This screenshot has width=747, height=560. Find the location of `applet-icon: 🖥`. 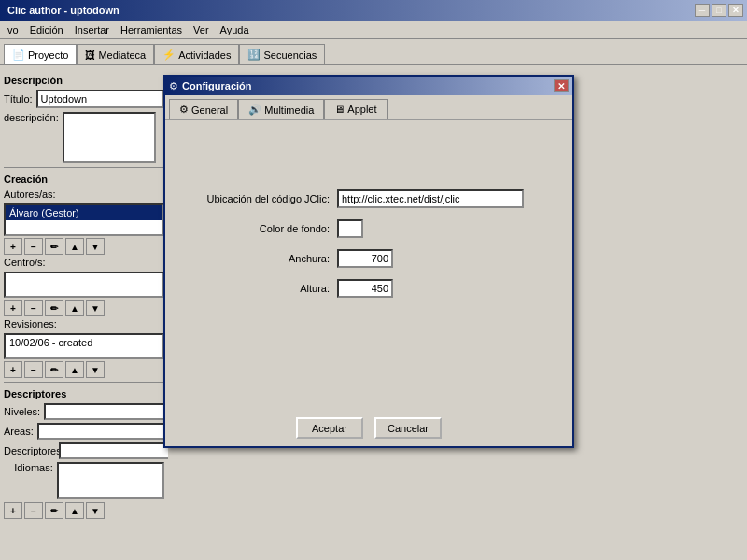

applet-icon: 🖥 is located at coordinates (340, 109).